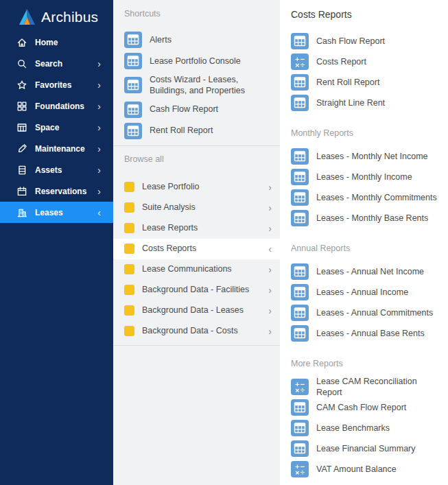 This screenshot has height=485, width=448. Describe the element at coordinates (364, 428) in the screenshot. I see `report-item-lease-benchmarks: Lease Benchmarks` at that location.